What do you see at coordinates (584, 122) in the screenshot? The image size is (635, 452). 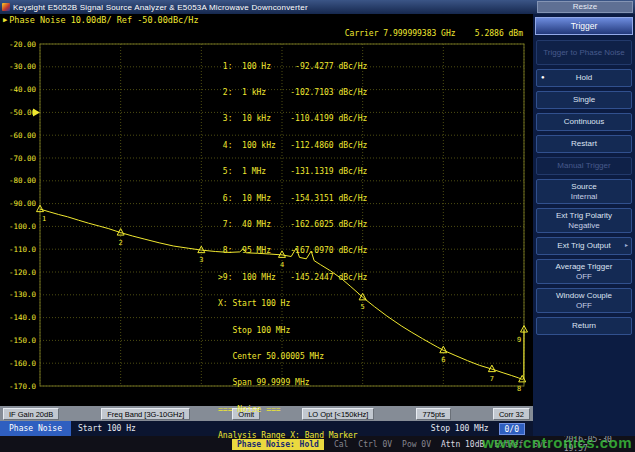 I see `softkey-continuous: Continuous` at bounding box center [584, 122].